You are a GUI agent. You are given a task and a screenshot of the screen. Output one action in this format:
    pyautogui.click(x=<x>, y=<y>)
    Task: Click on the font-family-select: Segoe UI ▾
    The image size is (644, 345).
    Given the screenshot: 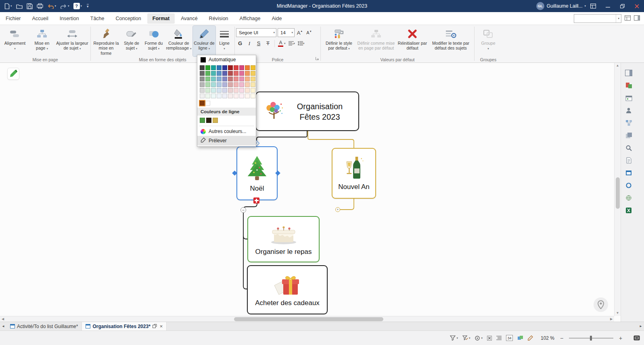 What is the action you would take?
    pyautogui.click(x=256, y=33)
    